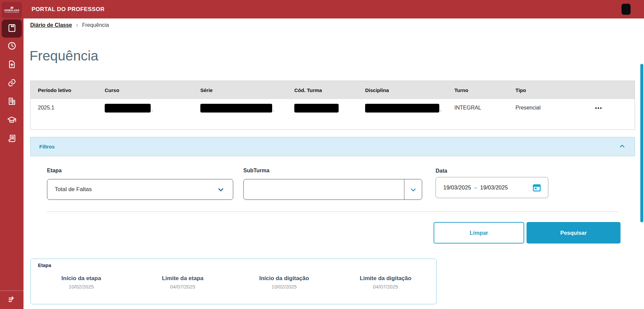 This screenshot has height=309, width=644. What do you see at coordinates (479, 233) in the screenshot?
I see `clear-button: Limpar` at bounding box center [479, 233].